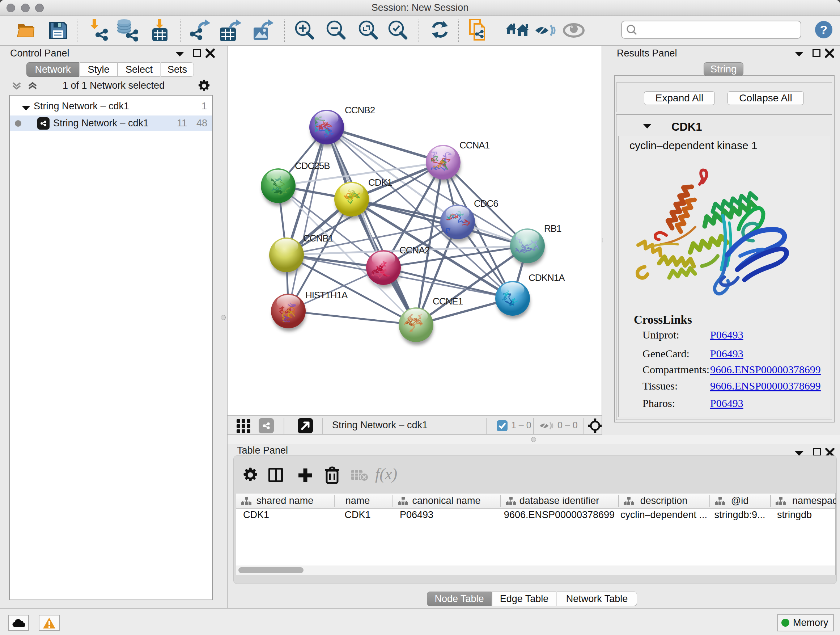  Describe the element at coordinates (318, 238) in the screenshot. I see `svg-text: CCNB1` at that location.